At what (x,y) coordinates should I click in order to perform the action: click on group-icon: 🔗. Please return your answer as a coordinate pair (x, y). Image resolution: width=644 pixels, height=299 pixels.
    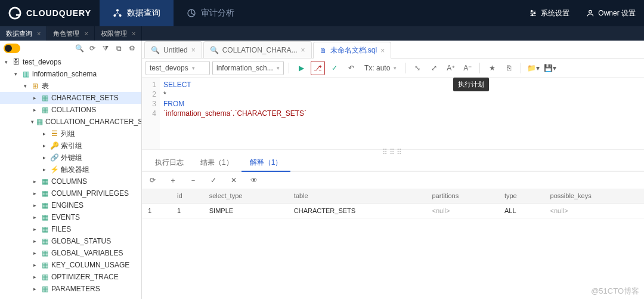
    Looking at the image, I should click on (54, 158).